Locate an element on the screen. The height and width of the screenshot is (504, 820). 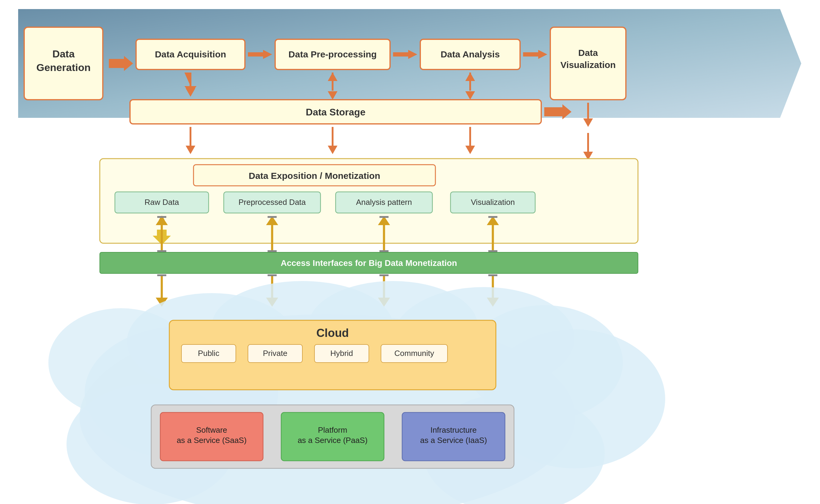
cloud-private-label: Private is located at coordinates (275, 353).